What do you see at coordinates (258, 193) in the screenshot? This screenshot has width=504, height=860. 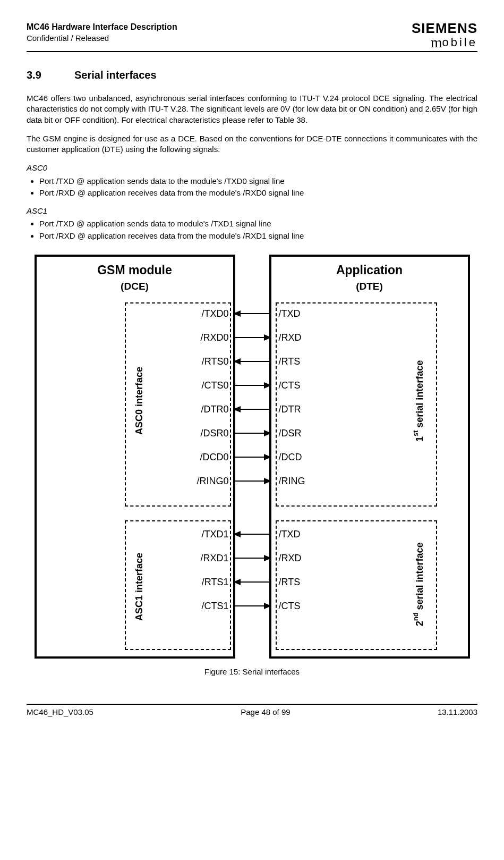 I see `asc0-item: Port /RXD @ application receives data fr…` at bounding box center [258, 193].